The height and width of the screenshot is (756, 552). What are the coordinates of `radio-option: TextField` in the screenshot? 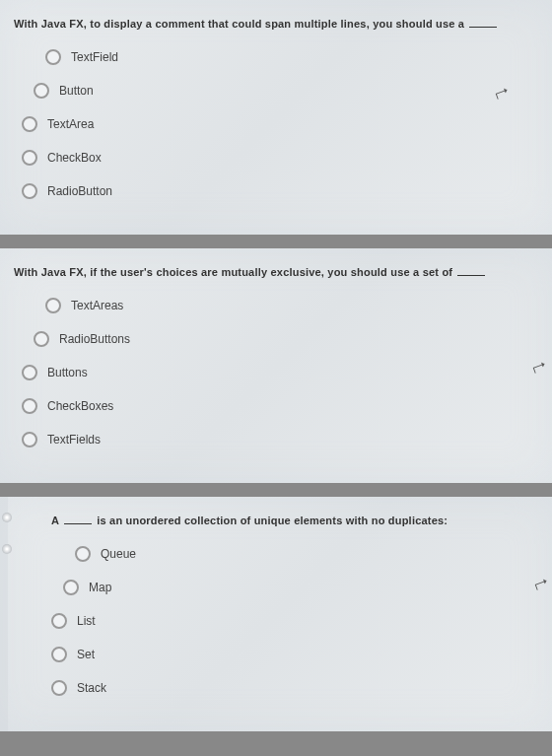 It's located at (292, 57).